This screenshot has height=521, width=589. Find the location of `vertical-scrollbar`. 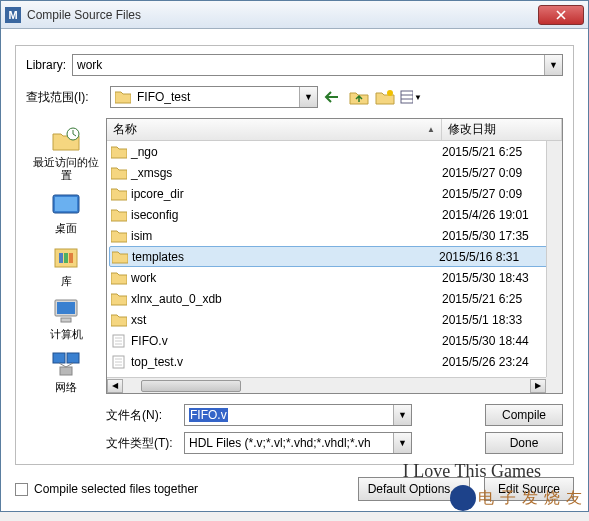

vertical-scrollbar is located at coordinates (554, 259).